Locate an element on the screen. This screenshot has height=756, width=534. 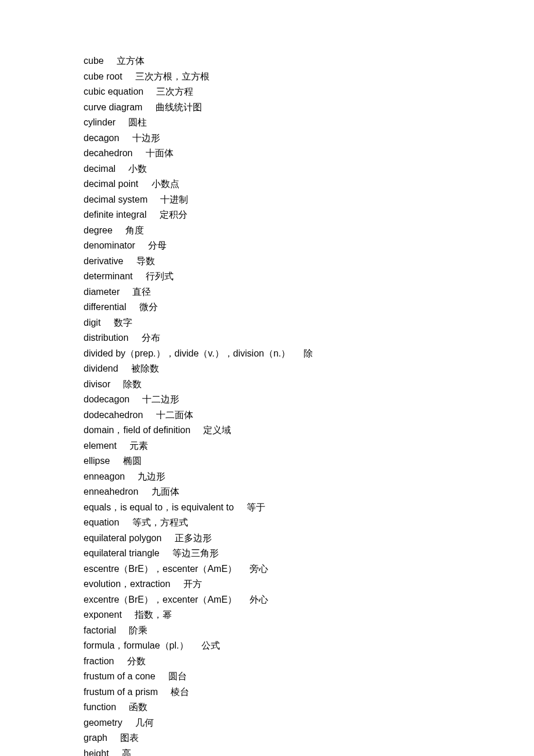
definition-text: 数字 is located at coordinates (123, 323).